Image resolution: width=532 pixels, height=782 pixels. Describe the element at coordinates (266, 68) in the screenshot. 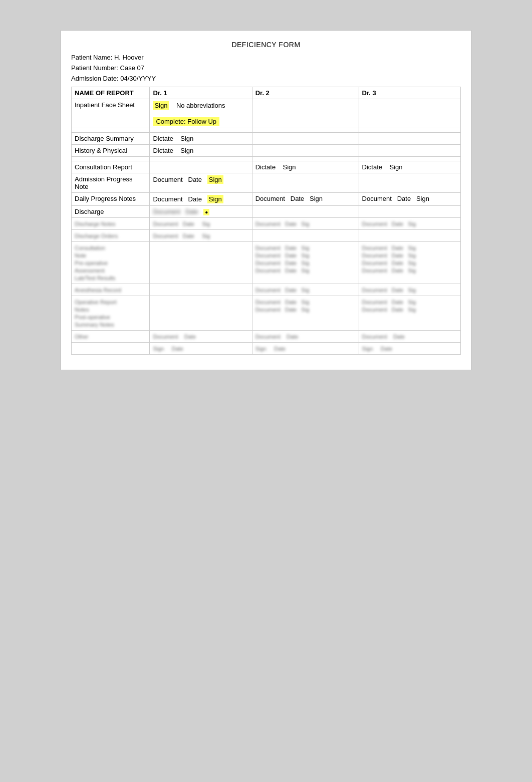

I see `patient-info: Patient Name: H. Hoover Patient Number: …` at that location.